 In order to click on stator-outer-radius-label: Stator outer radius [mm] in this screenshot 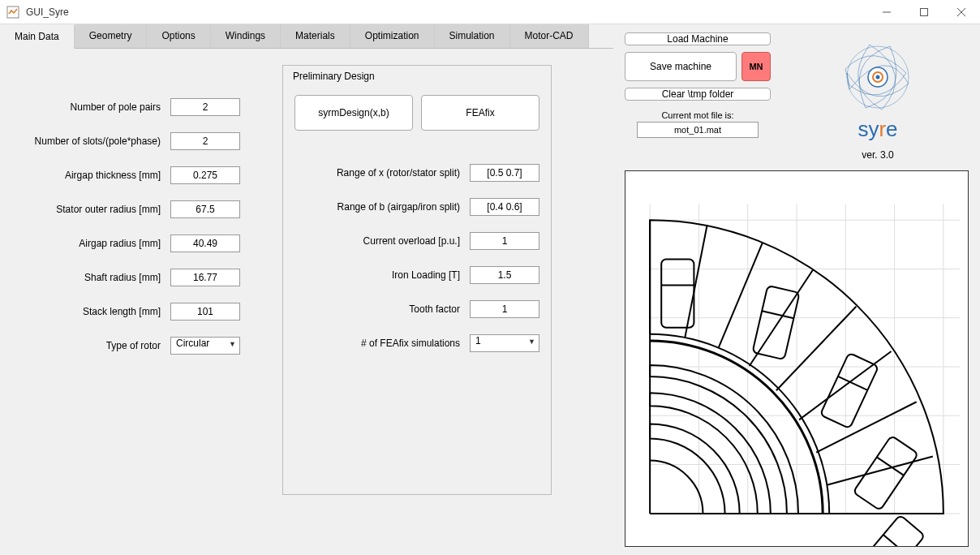, I will do `click(89, 209)`.